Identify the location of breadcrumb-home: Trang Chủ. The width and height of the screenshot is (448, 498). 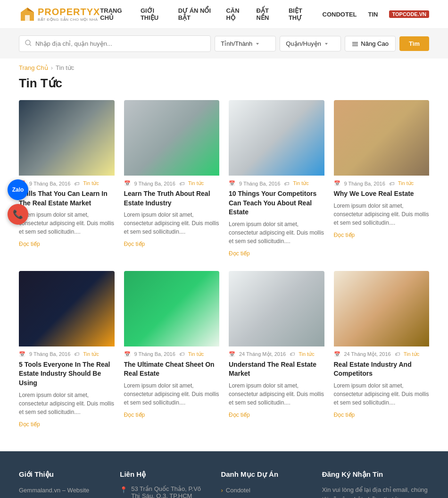
(33, 68).